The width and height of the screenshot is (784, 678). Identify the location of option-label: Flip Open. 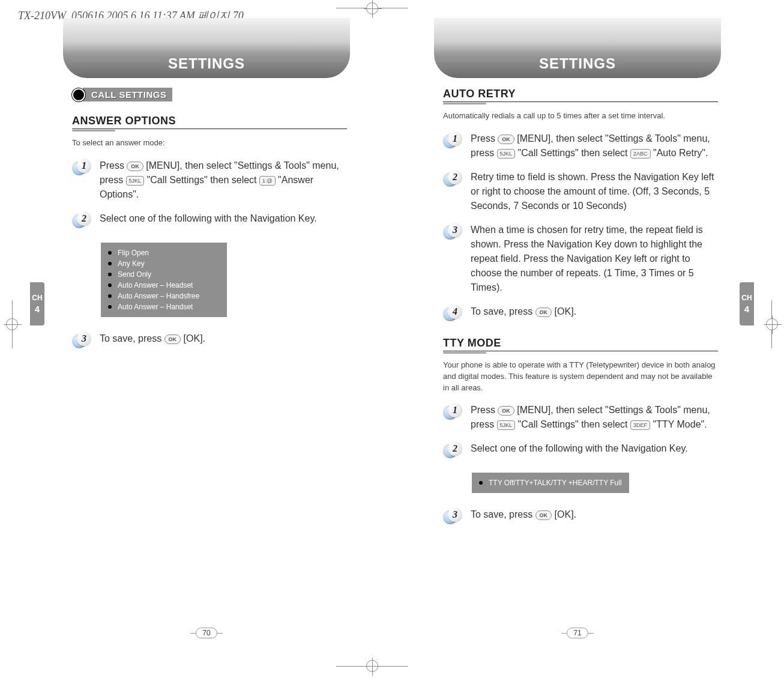
(133, 253).